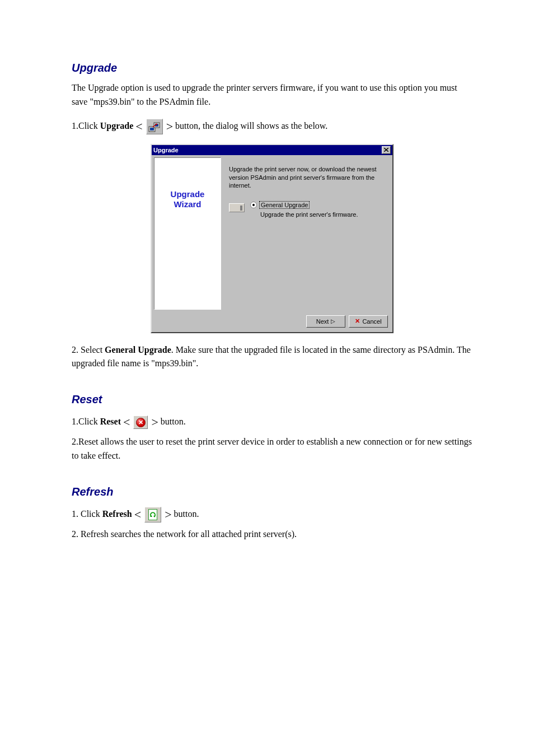 This screenshot has width=534, height=756. Describe the element at coordinates (153, 515) in the screenshot. I see `refresh-toolbar-icon` at that location.